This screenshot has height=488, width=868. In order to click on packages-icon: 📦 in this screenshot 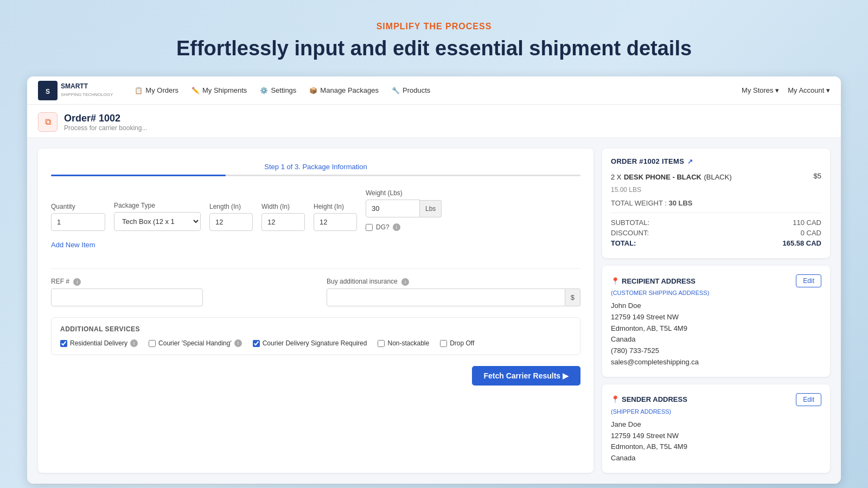, I will do `click(314, 91)`.